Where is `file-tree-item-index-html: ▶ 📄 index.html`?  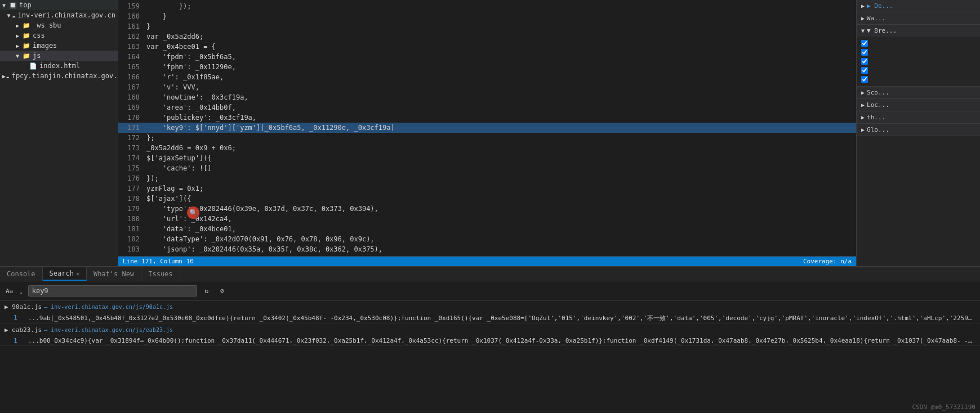
file-tree-item-index-html: ▶ 📄 index.html is located at coordinates (59, 66).